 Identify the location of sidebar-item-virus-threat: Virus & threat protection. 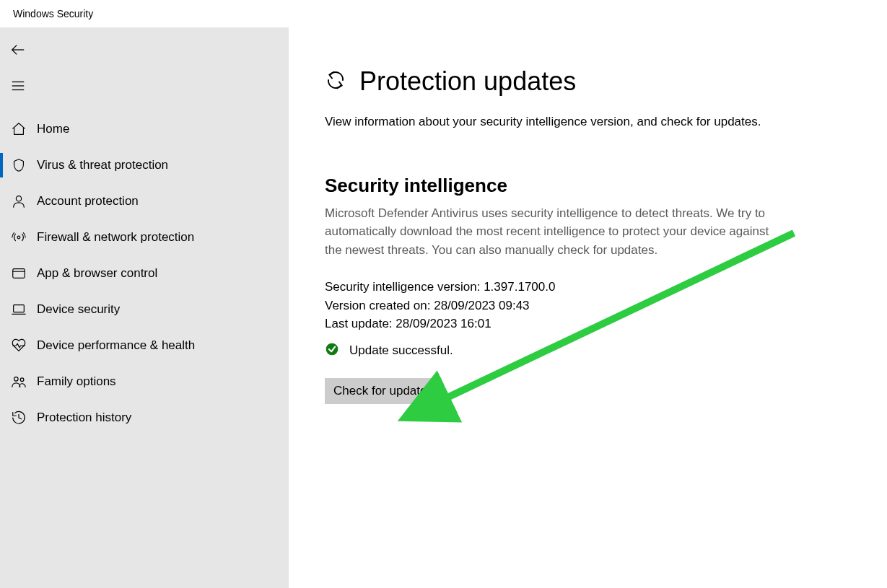
(144, 165).